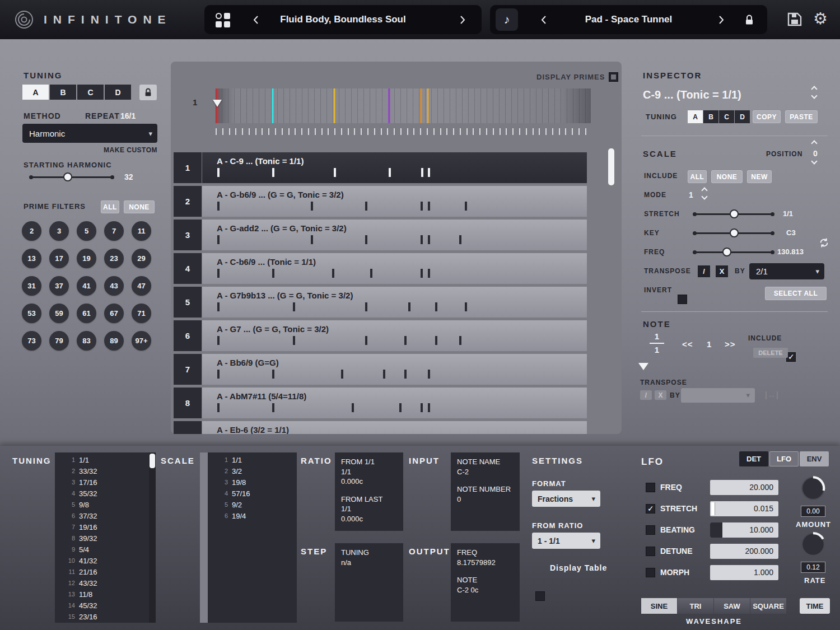 This screenshot has height=630, width=840. I want to click on repeat-value: 16/1, so click(128, 116).